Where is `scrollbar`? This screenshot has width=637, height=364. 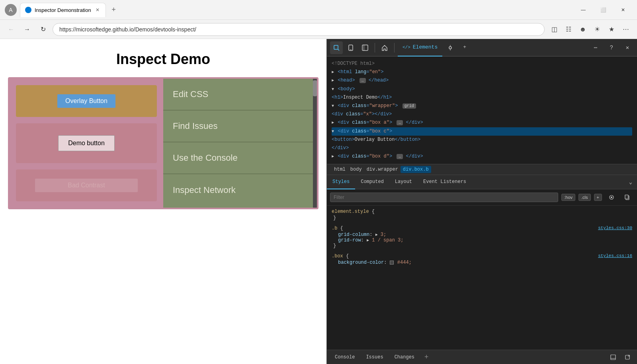 scrollbar is located at coordinates (315, 143).